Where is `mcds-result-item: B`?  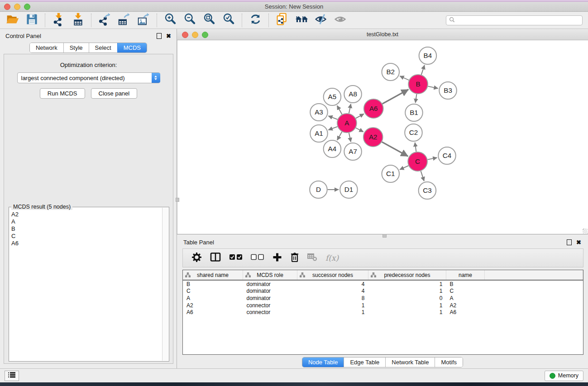
mcds-result-item: B is located at coordinates (87, 229).